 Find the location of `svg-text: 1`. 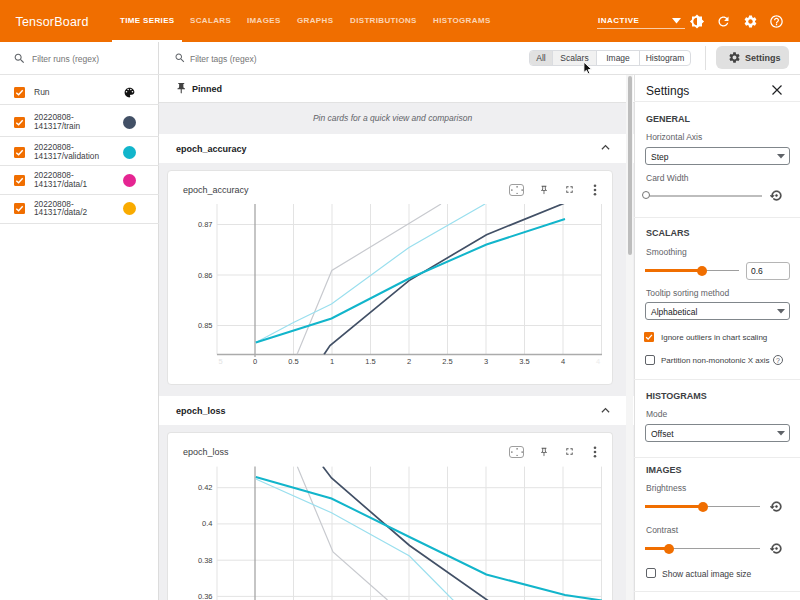

svg-text: 1 is located at coordinates (332, 362).